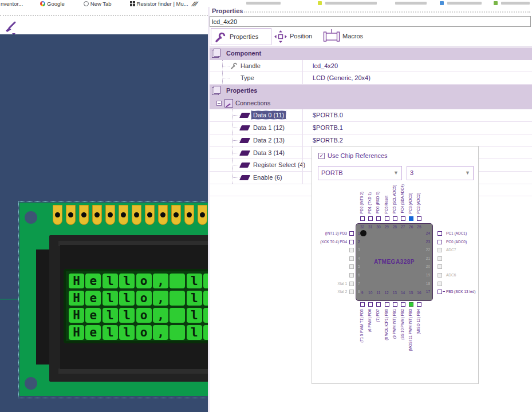 Image resolution: width=532 pixels, height=412 pixels. What do you see at coordinates (456, 233) in the screenshot?
I see `chip-pin-label: PC1 (ADC1)` at bounding box center [456, 233].